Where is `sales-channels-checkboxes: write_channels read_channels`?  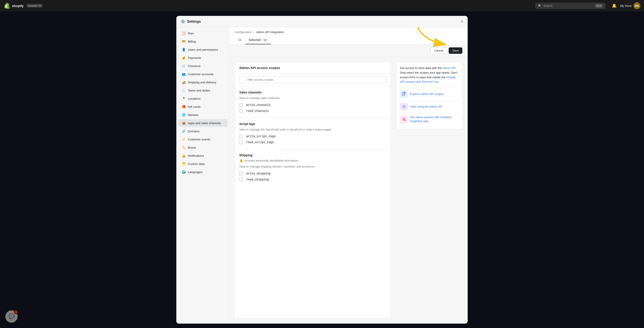
sales-channels-checkboxes: write_channels read_channels is located at coordinates (313, 108).